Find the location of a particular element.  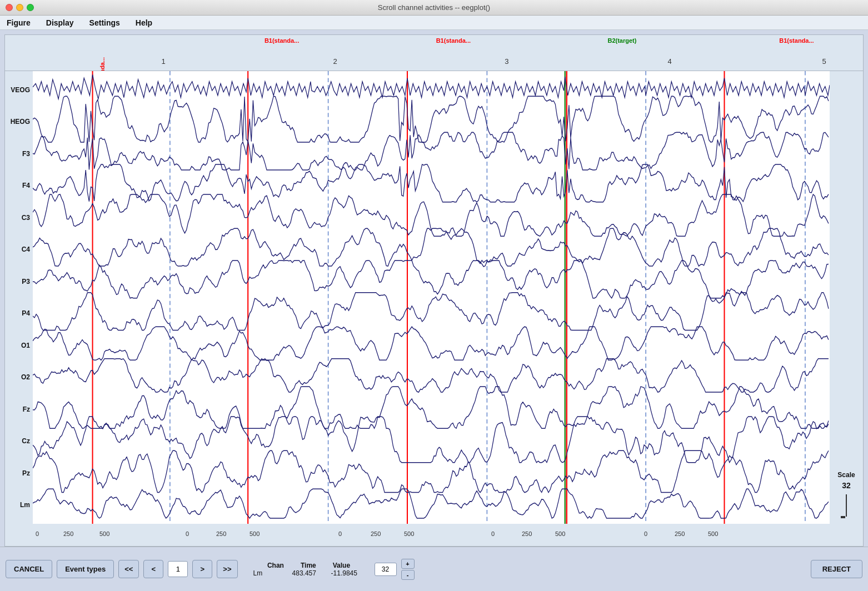

time-header: Time is located at coordinates (308, 565).